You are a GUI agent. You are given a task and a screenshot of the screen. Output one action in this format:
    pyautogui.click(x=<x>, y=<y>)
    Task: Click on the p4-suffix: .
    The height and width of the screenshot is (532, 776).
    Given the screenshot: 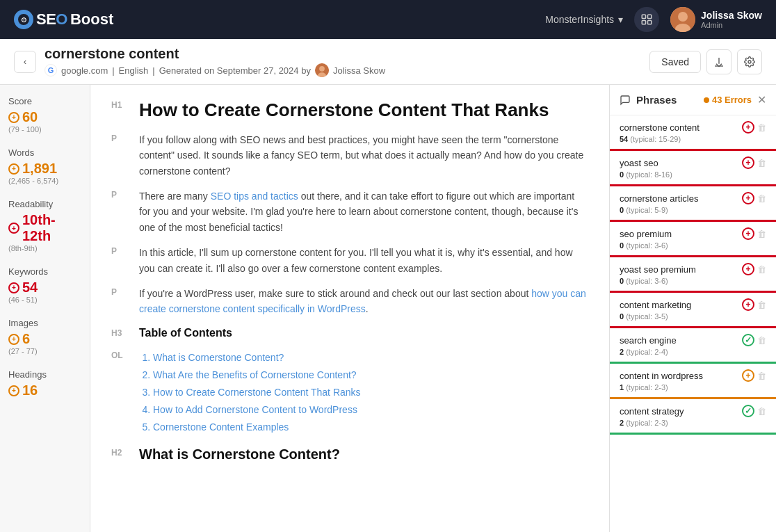 What is the action you would take?
    pyautogui.click(x=367, y=309)
    